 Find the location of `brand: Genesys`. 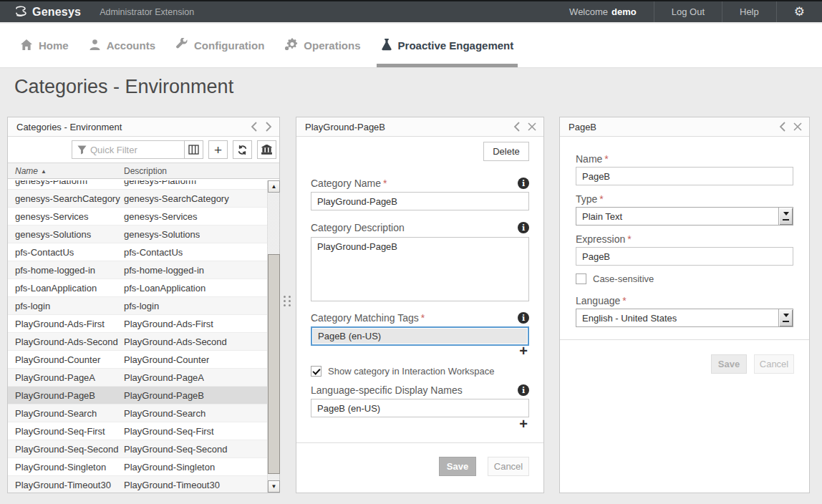

brand: Genesys is located at coordinates (40, 12).